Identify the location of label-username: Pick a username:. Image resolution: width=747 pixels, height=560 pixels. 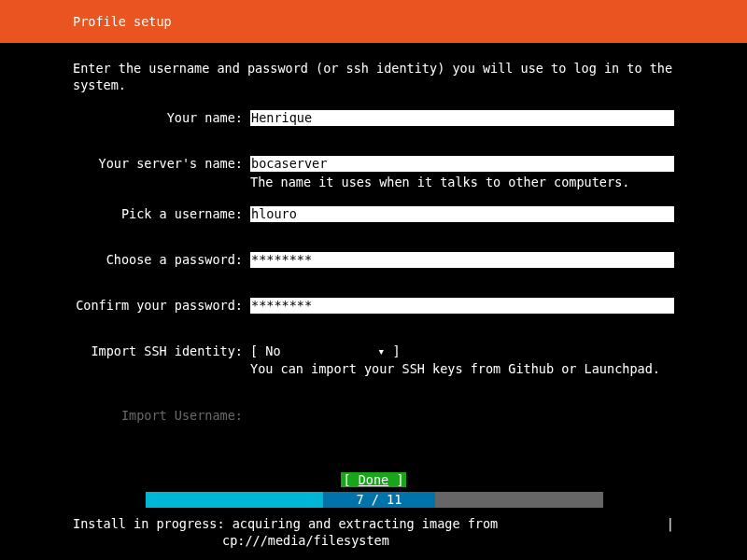
(162, 215).